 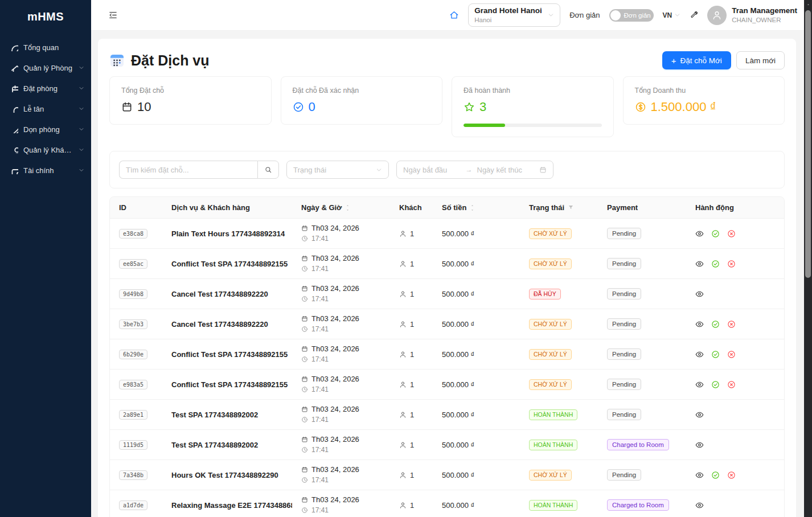 What do you see at coordinates (46, 150) in the screenshot?
I see `sidebar-item-quan-ly-khach: Quản lý Khách ...` at bounding box center [46, 150].